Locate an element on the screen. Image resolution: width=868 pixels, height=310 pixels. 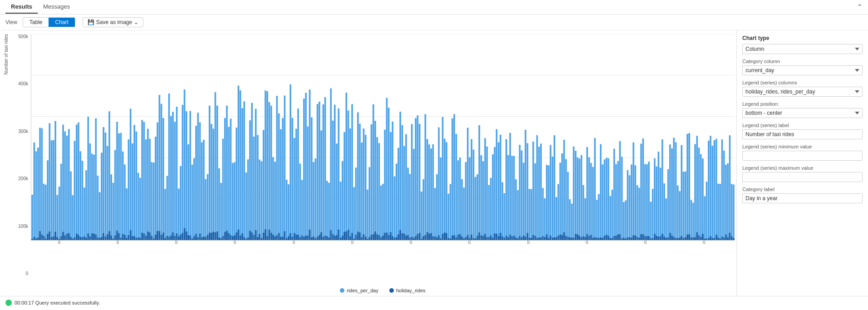
category-column-select: current_day is located at coordinates (802, 70).